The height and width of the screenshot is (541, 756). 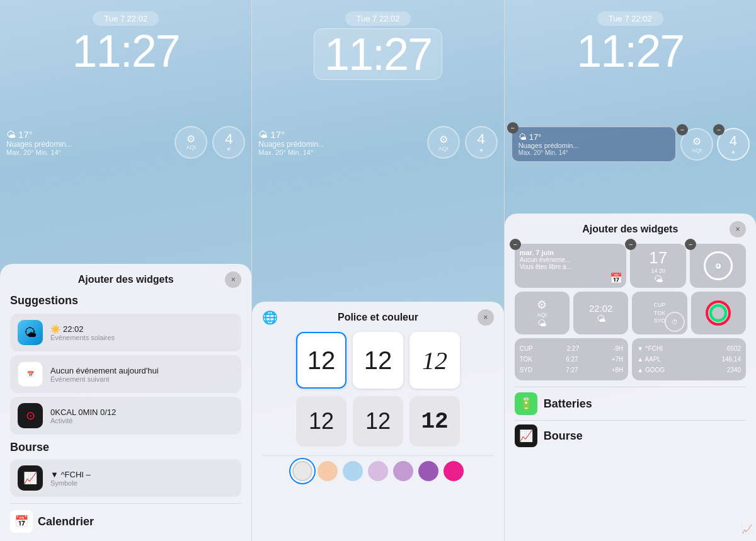 I want to click on weather-info-2: 🌤 17° Nuages prédomin... Max. 20° Min. 1…, so click(x=340, y=142).